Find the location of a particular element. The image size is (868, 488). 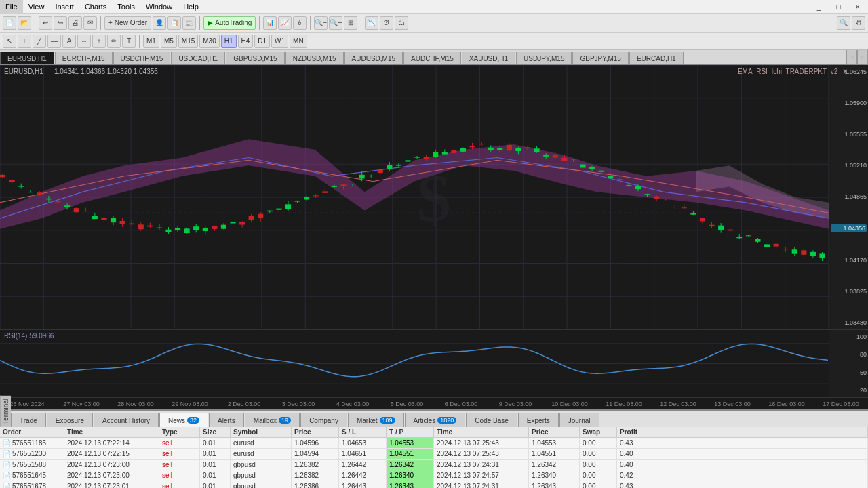

chart-tab-10: GBPJPY,M15 is located at coordinates (600, 58).